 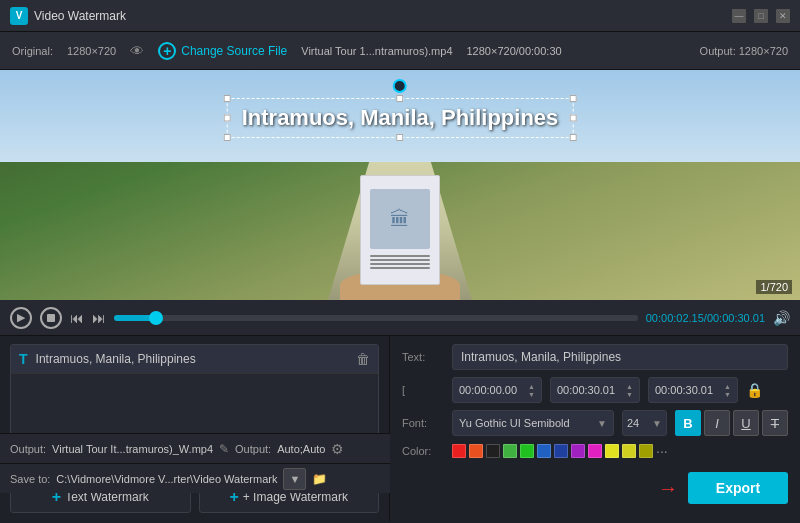 I want to click on output-file-value: Virtual Tour It...tramuros)_W.mp4, so click(x=132, y=449).